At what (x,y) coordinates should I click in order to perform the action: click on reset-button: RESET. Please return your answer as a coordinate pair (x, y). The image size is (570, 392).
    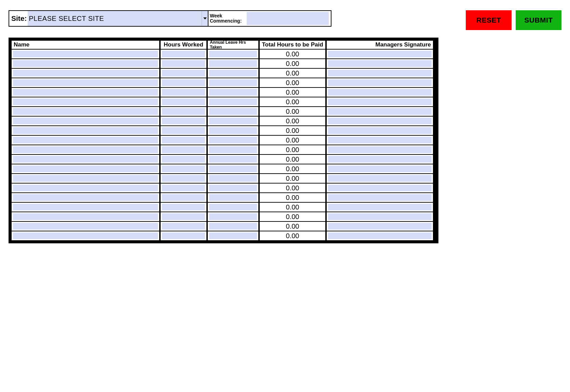
    Looking at the image, I should click on (489, 20).